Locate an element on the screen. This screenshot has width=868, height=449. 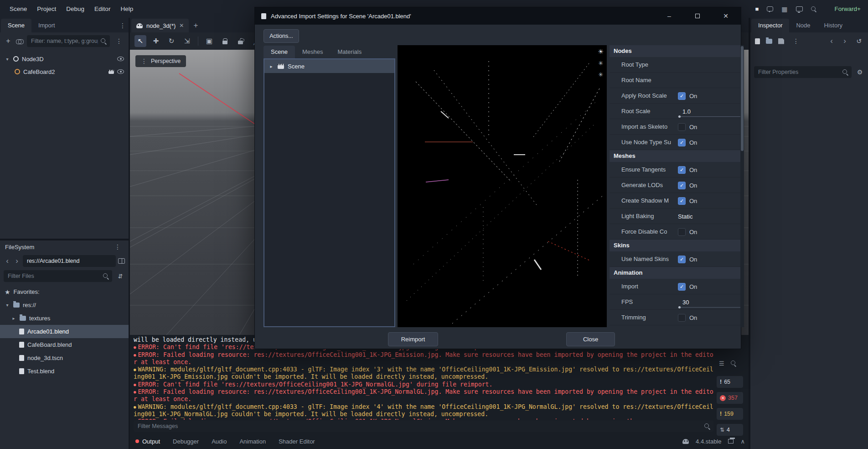
tab-materials: Materials is located at coordinates (349, 52).